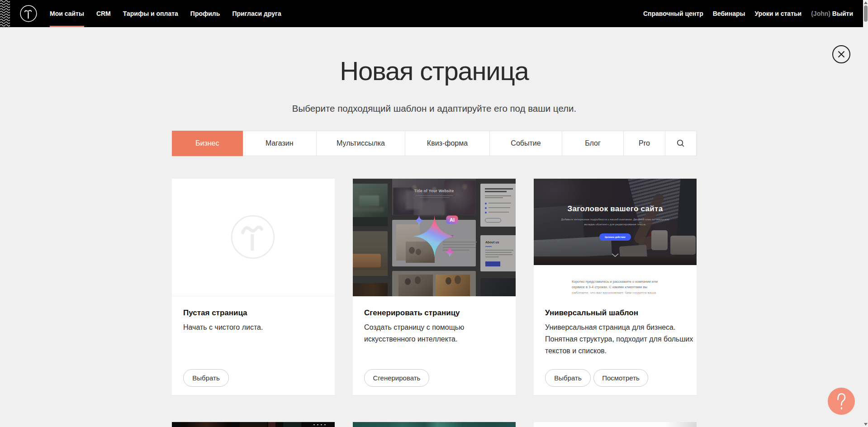 The width and height of the screenshot is (868, 427). Describe the element at coordinates (452, 220) in the screenshot. I see `svg-text: AI` at that location.